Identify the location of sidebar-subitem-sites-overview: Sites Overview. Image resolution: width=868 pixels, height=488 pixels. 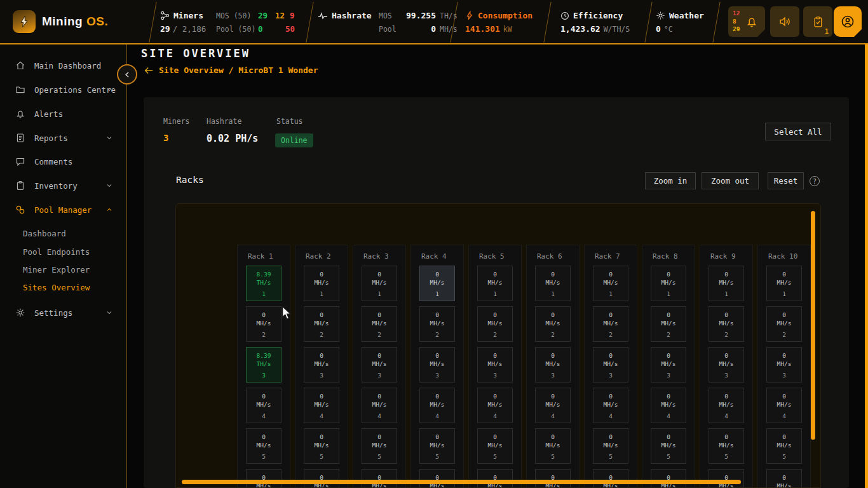
(64, 287).